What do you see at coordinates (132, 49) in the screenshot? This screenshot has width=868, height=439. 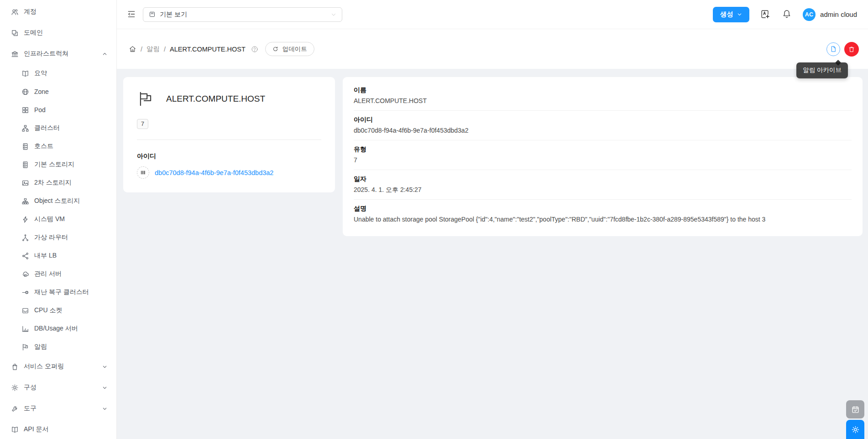 I see `home-icon` at bounding box center [132, 49].